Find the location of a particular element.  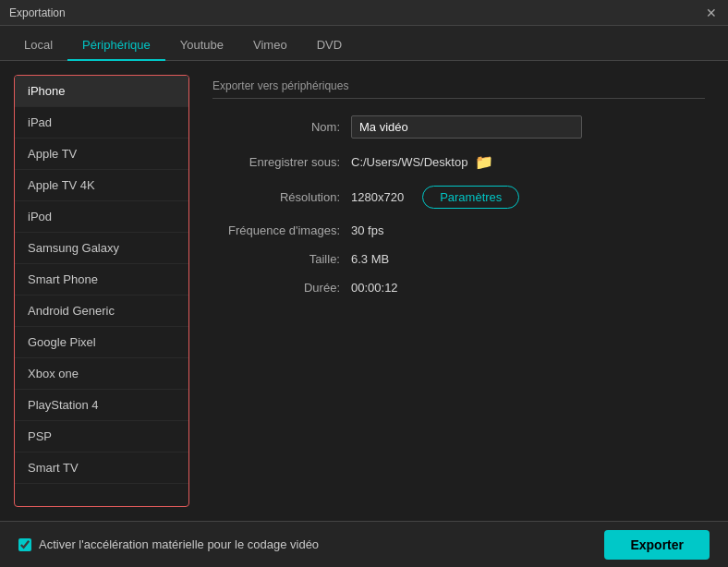

tab-dvd: DVD is located at coordinates (329, 46).